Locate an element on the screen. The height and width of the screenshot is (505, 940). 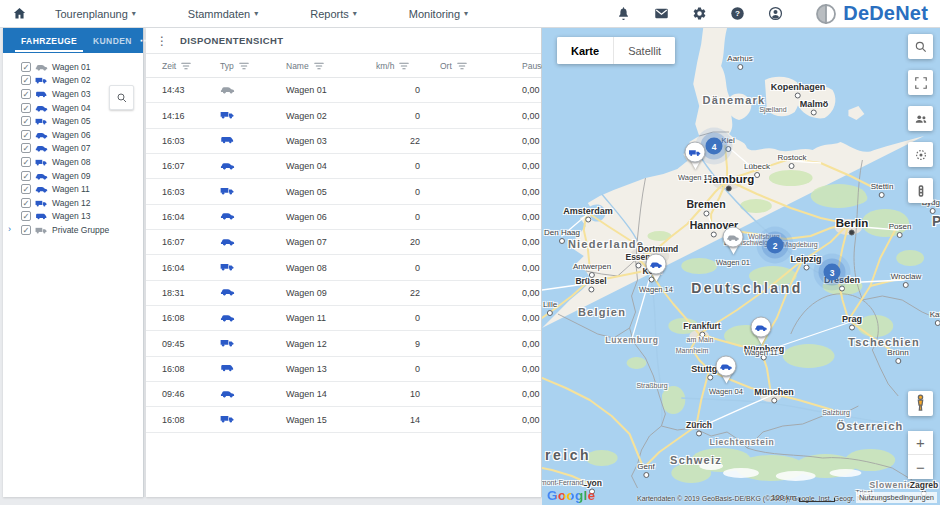
column-header-name: Name is located at coordinates (331, 66).